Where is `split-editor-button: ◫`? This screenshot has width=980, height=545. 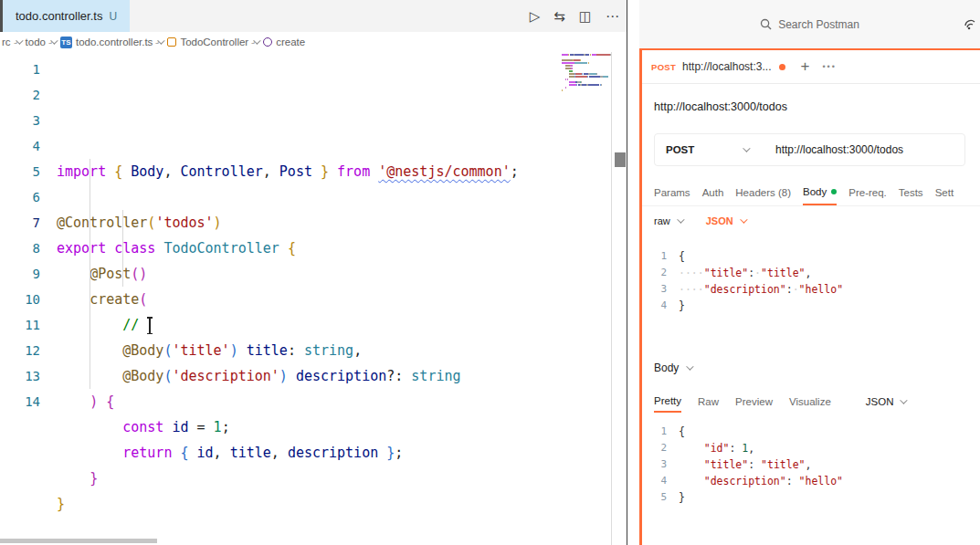
split-editor-button: ◫ is located at coordinates (585, 16).